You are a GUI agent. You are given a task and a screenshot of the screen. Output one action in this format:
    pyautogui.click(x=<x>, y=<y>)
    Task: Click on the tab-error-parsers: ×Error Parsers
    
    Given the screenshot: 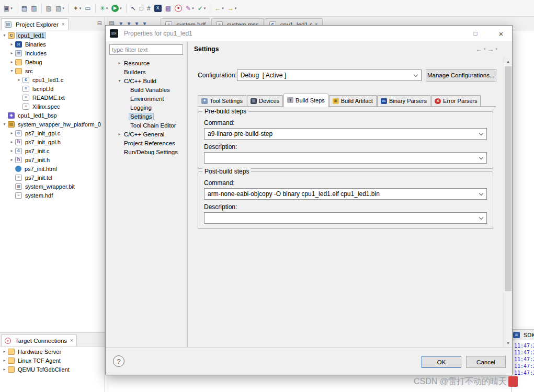 What is the action you would take?
    pyautogui.click(x=456, y=100)
    